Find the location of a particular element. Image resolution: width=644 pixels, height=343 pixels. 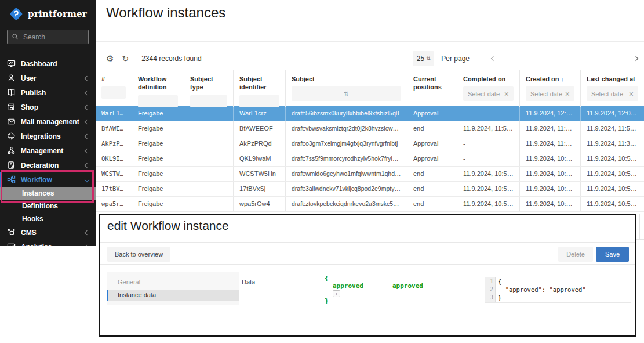

column-header: Subject is located at coordinates (347, 79).